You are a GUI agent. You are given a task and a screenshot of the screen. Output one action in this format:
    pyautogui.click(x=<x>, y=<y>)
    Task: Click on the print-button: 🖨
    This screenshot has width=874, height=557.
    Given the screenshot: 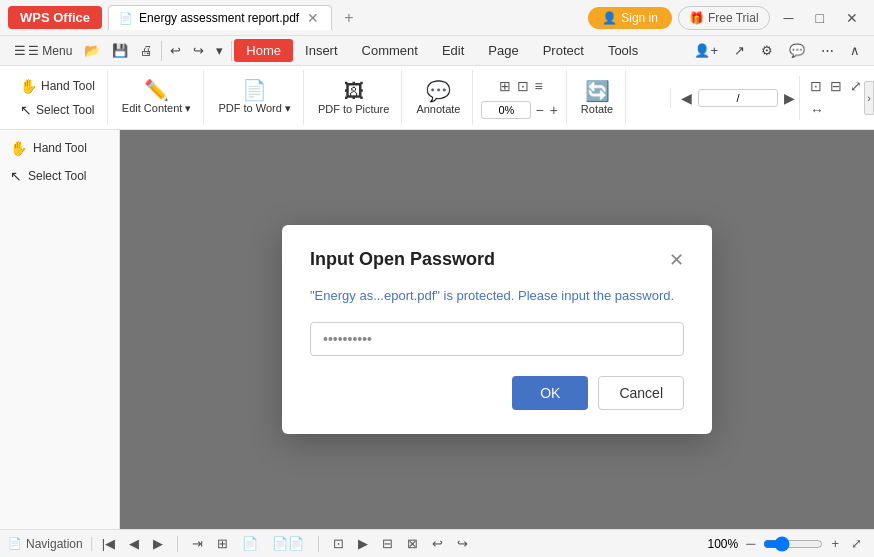 What is the action you would take?
    pyautogui.click(x=146, y=50)
    